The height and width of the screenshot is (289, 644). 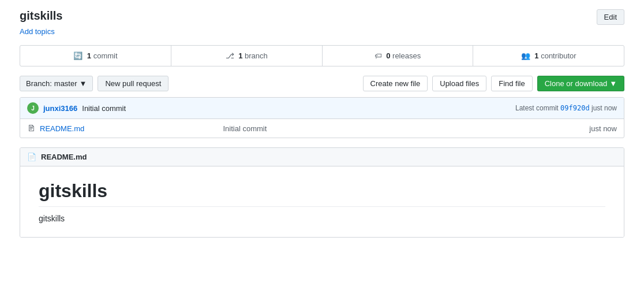 I want to click on repo-header: gitskills Edit, so click(x=322, y=17).